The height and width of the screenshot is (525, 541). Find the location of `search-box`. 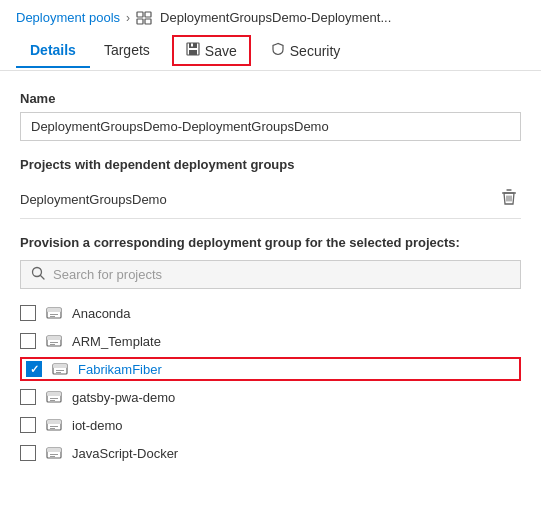

search-box is located at coordinates (270, 274).